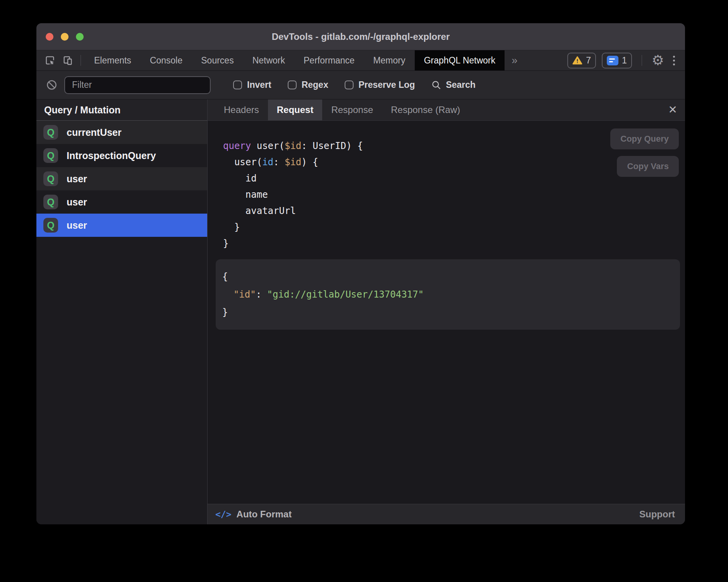  I want to click on inspect-element-button, so click(50, 60).